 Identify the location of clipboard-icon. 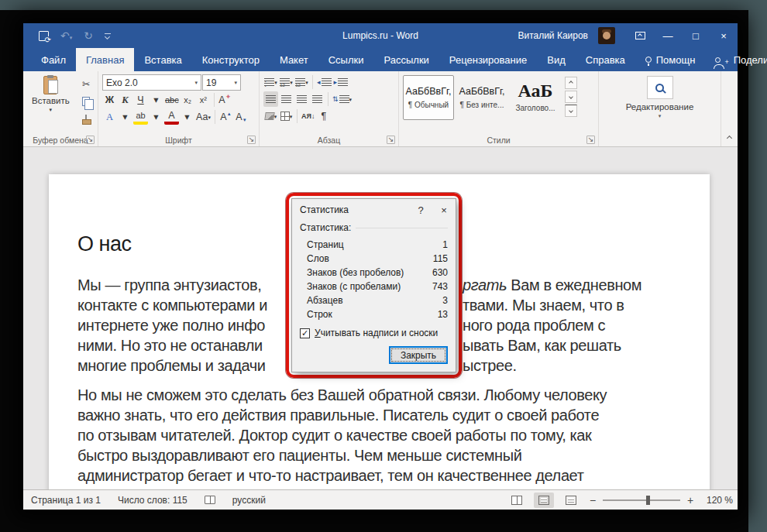
(50, 85).